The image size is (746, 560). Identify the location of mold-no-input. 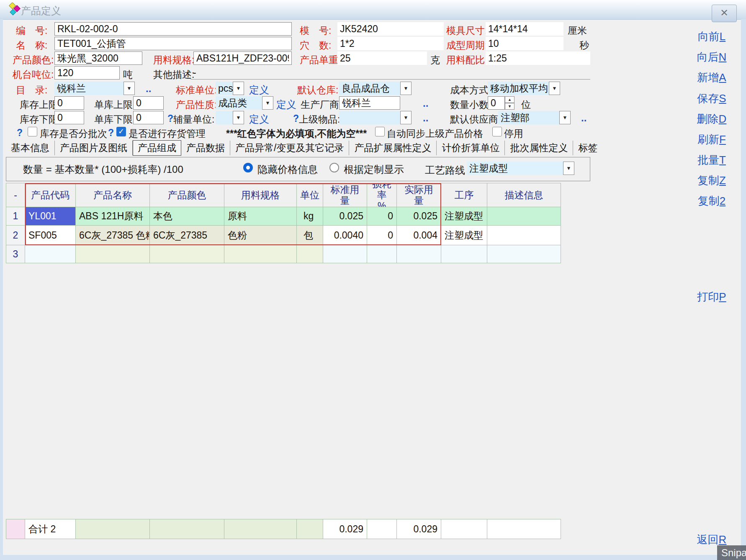
(391, 29).